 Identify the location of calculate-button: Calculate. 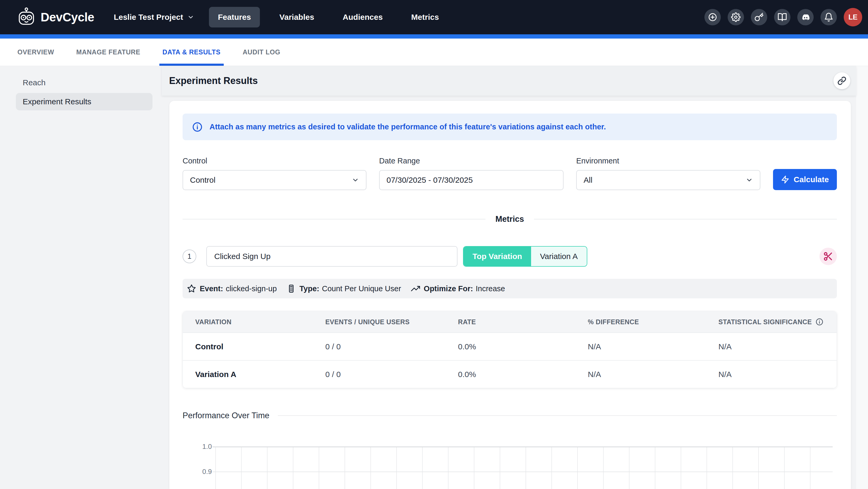
(805, 179).